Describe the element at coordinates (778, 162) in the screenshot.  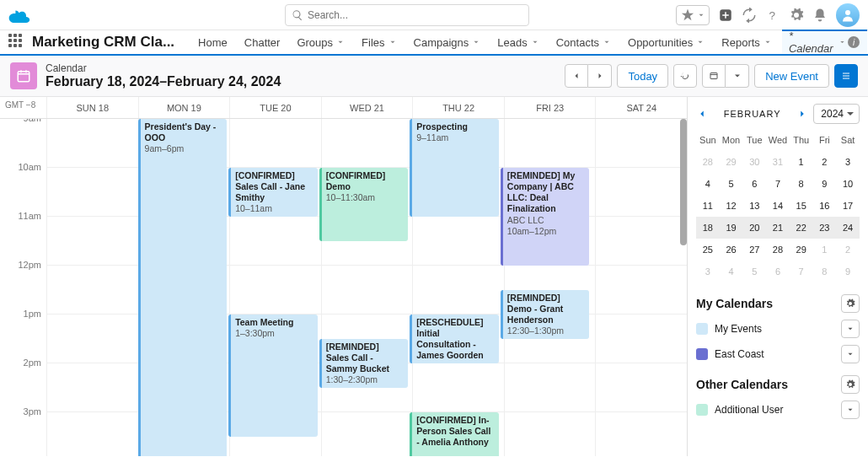
I see `mini-day: 31` at that location.